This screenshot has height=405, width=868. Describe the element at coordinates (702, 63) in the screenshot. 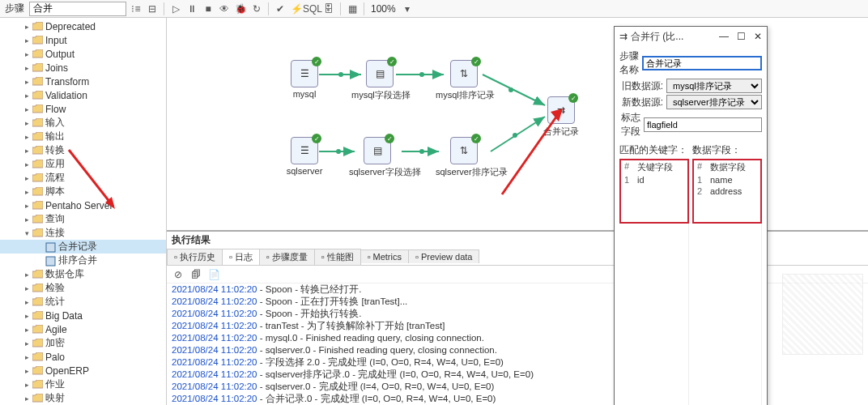

I see `step-name-input` at that location.